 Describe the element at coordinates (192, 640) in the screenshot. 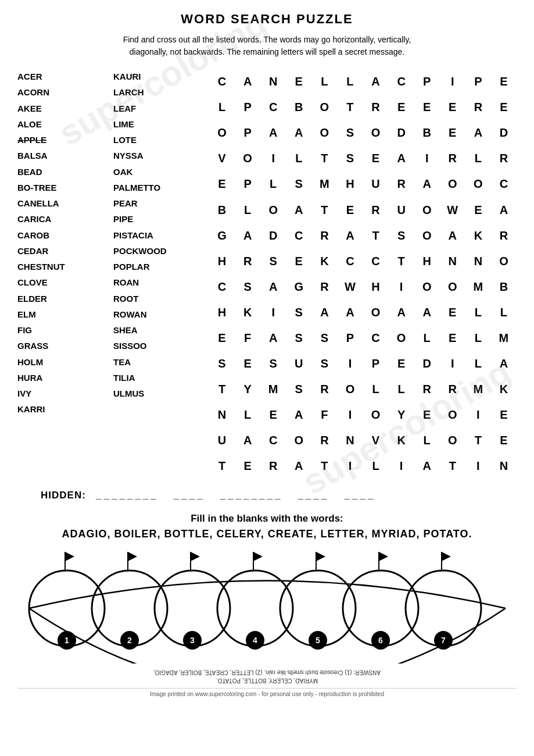

I see `svg-text: 3` at that location.